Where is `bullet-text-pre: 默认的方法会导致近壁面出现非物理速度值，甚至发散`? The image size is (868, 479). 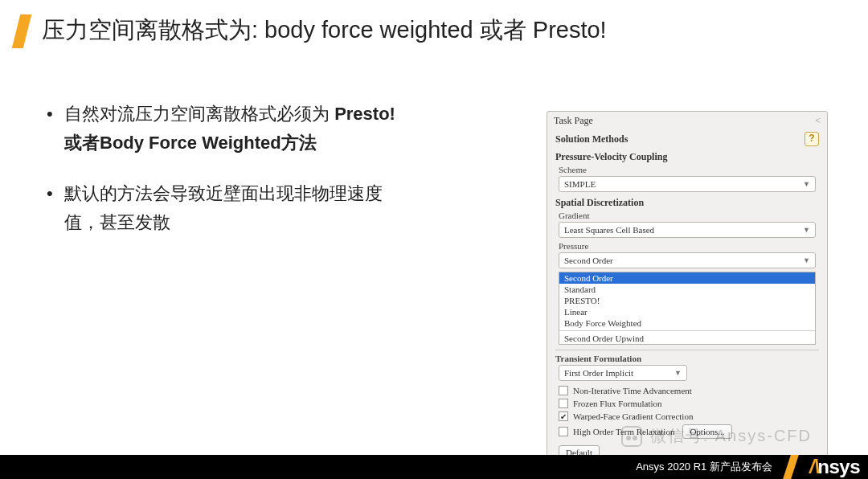
bullet-text-pre: 默认的方法会导致近壁面出现非物理速度值，甚至发散 is located at coordinates (223, 207).